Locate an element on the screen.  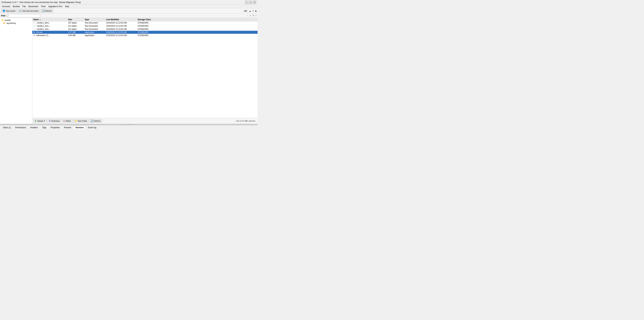
titlebar: S3 Browser 11.6.7 - Free Version (for no… is located at coordinates (129, 2).